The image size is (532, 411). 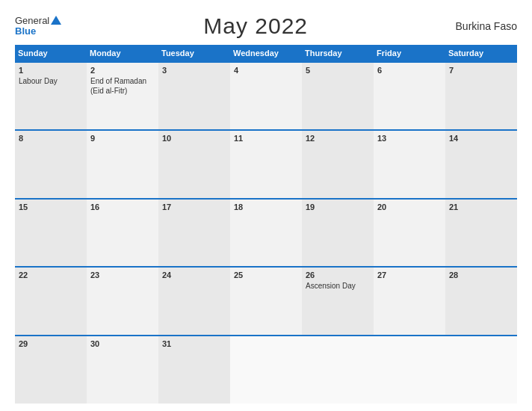 What do you see at coordinates (25, 31) in the screenshot?
I see `logo-blue: Blue` at bounding box center [25, 31].